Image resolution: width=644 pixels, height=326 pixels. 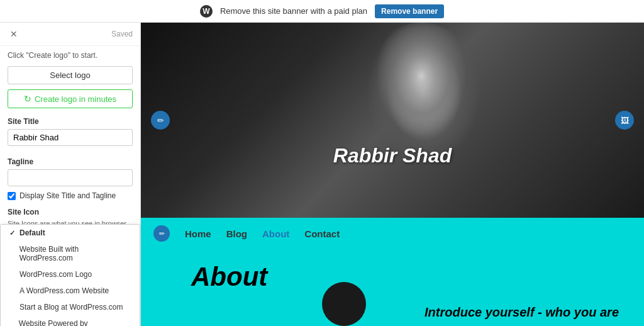 What do you see at coordinates (70, 137) in the screenshot?
I see `site-title-input` at bounding box center [70, 137].